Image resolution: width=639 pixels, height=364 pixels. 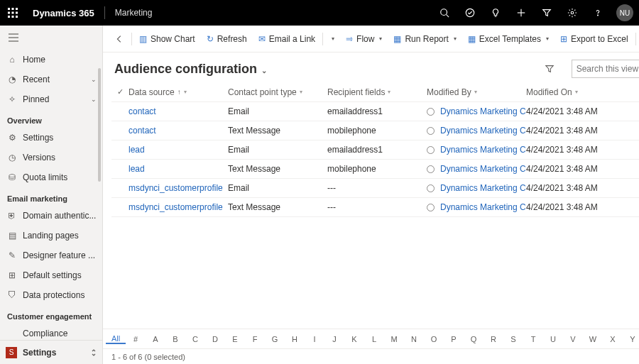 What do you see at coordinates (547, 13) in the screenshot?
I see `filter-icon` at bounding box center [547, 13].